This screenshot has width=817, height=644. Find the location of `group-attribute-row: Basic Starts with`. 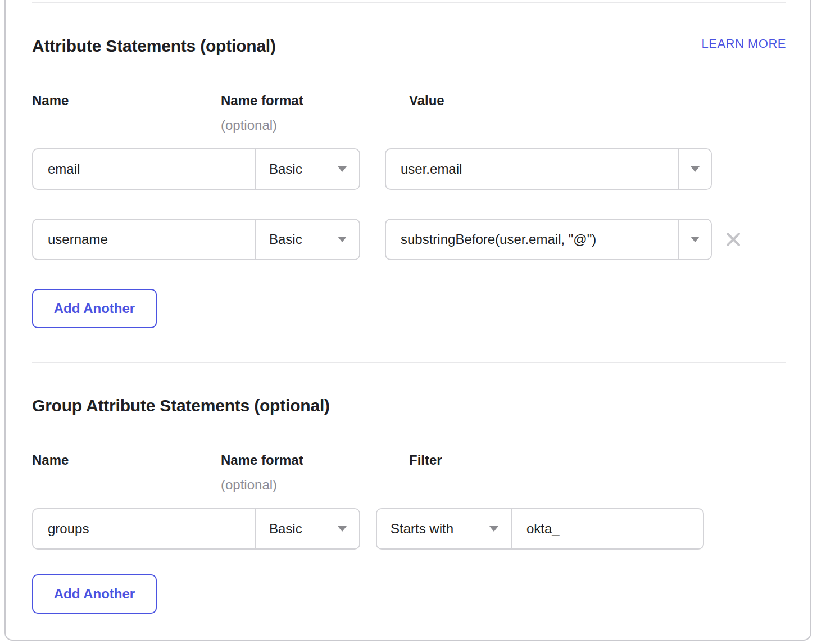

group-attribute-row: Basic Starts with is located at coordinates (409, 529).